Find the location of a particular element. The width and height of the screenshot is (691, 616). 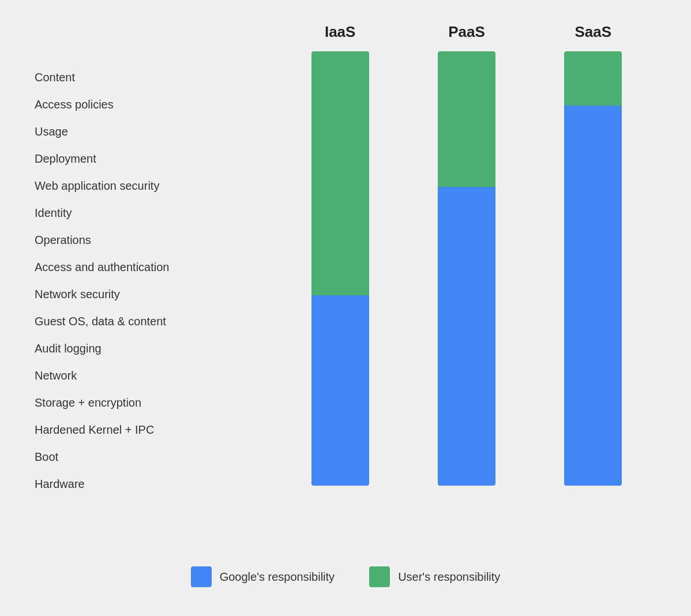

iaas-green-segment is located at coordinates (340, 173).